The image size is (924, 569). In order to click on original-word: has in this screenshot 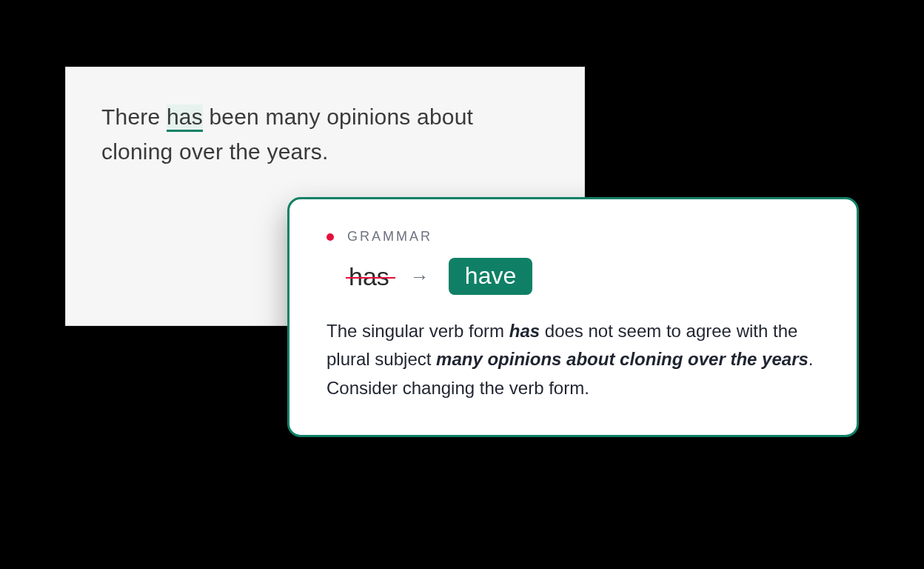, I will do `click(369, 277)`.